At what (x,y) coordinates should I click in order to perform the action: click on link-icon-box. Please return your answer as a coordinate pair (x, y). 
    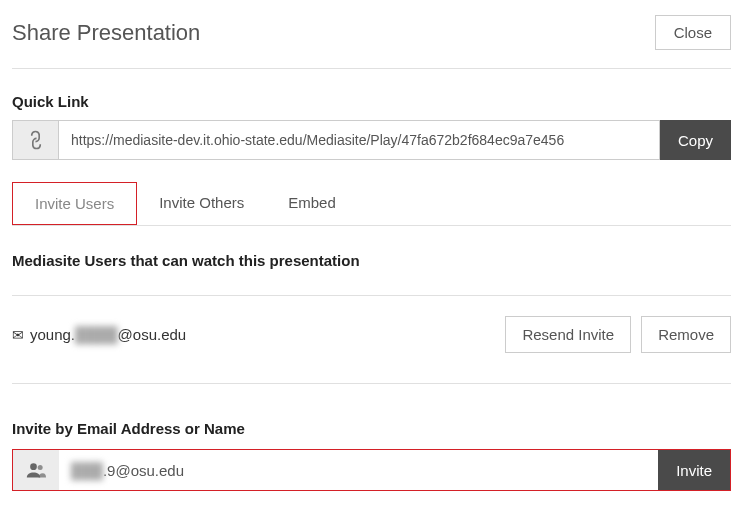
    Looking at the image, I should click on (35, 140).